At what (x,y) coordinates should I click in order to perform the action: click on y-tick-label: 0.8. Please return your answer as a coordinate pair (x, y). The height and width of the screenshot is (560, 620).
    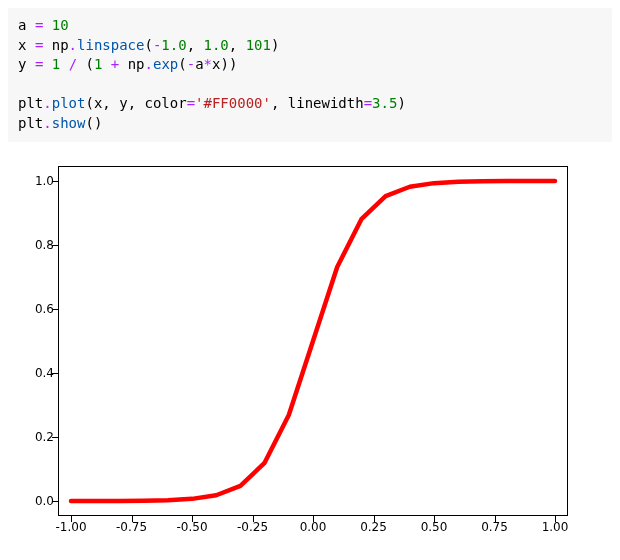
    Looking at the image, I should click on (34, 245).